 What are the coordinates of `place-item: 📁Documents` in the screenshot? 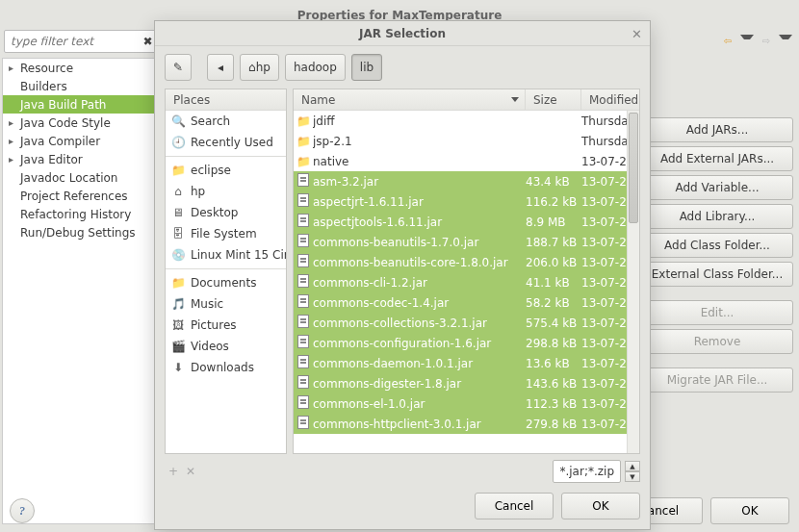 It's located at (225, 283).